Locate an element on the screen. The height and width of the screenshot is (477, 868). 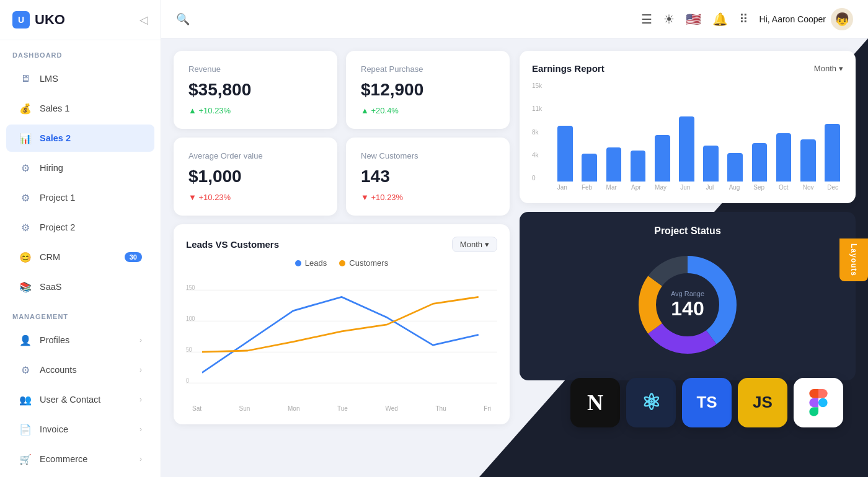
x-label-may: May is located at coordinates (661, 187).